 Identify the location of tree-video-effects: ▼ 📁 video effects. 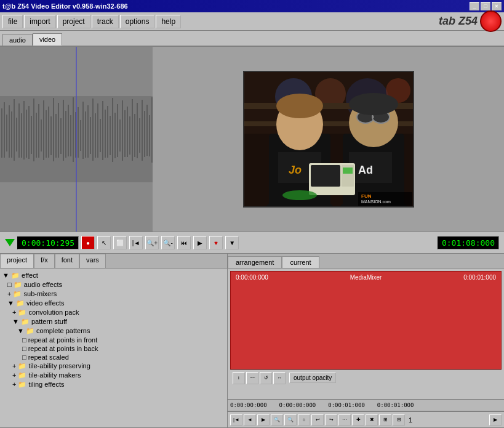
(113, 303).